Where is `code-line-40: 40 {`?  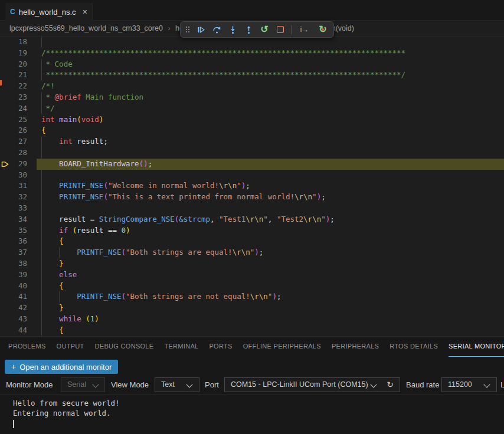 code-line-40: 40 { is located at coordinates (252, 287).